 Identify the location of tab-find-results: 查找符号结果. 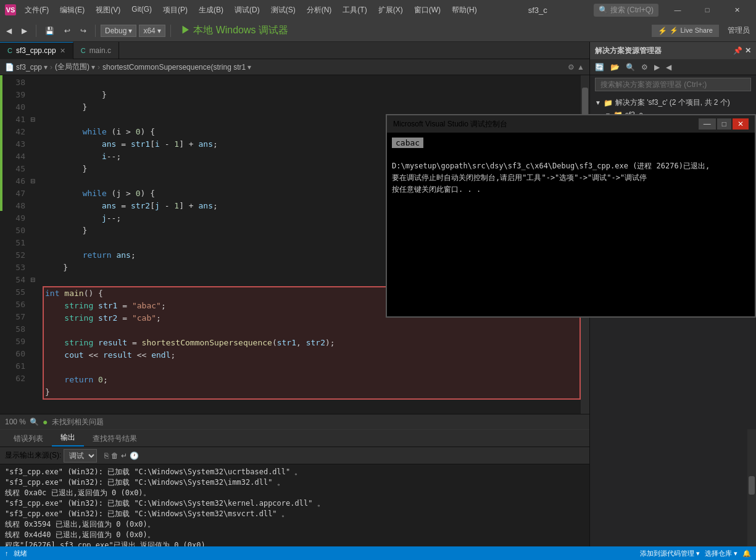
(115, 439).